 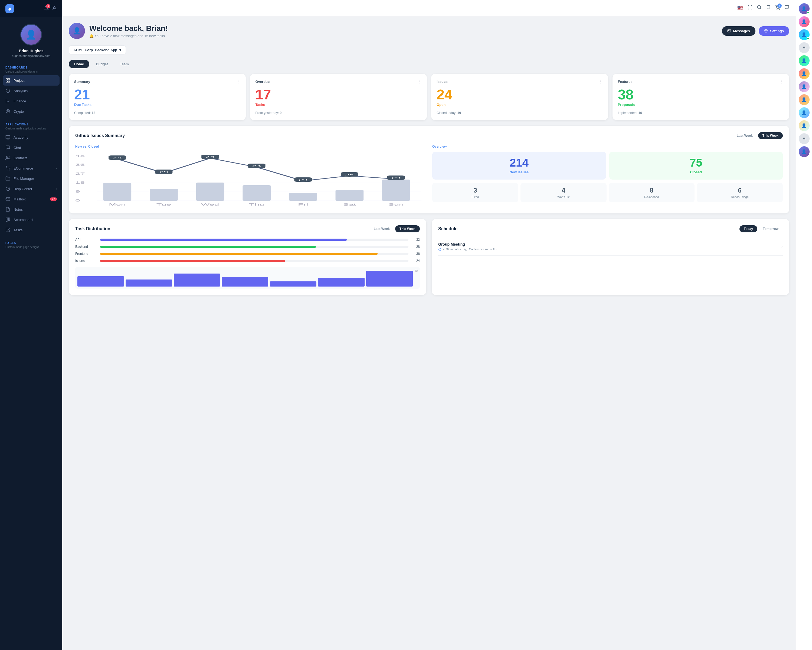 I want to click on sidebar-item-help-center: Help Center ›, so click(x=31, y=189).